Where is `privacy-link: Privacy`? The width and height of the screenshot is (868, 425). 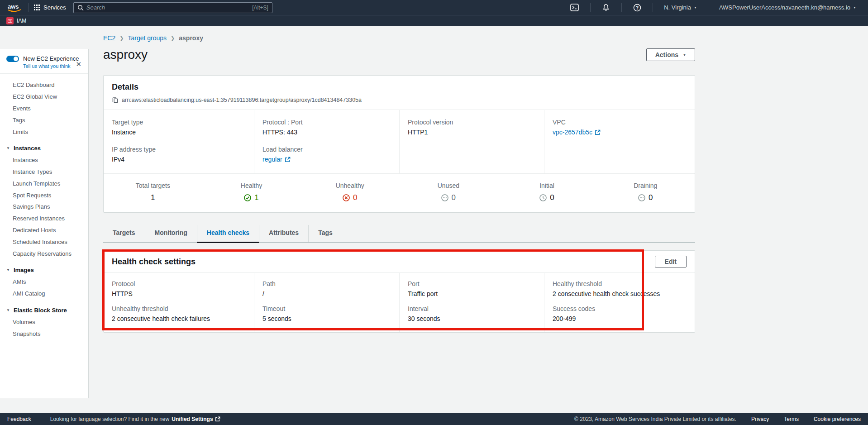 privacy-link: Privacy is located at coordinates (760, 419).